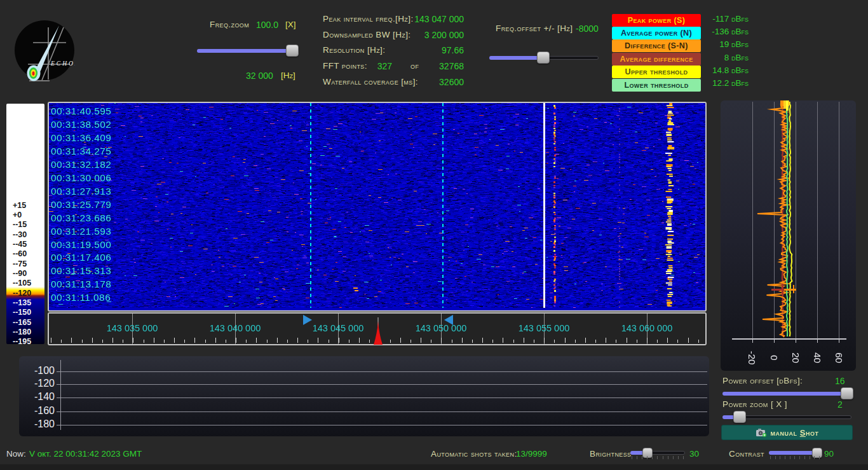 Image resolution: width=868 pixels, height=470 pixels. What do you see at coordinates (81, 245) in the screenshot?
I see `waterfall-timestamp-10: 00:31:19.500` at bounding box center [81, 245].